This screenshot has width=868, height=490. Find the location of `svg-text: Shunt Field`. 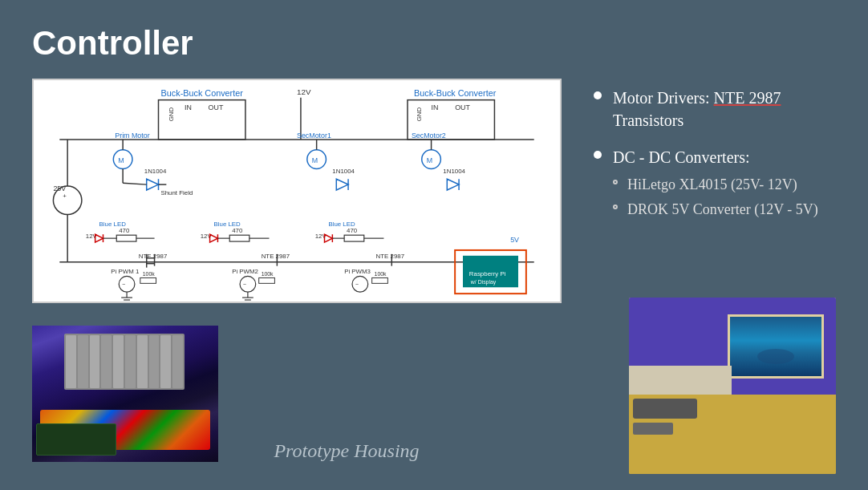

svg-text: Shunt Field is located at coordinates (176, 192).